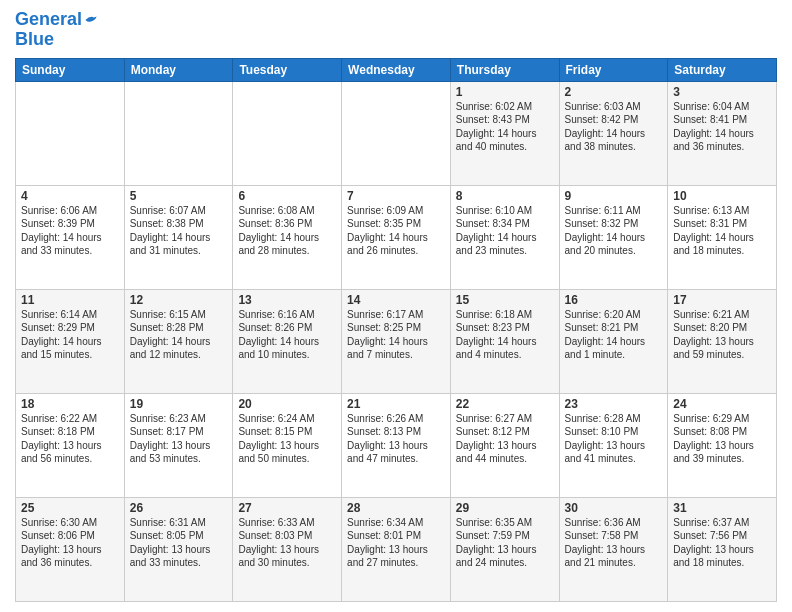 Image resolution: width=792 pixels, height=612 pixels. What do you see at coordinates (722, 237) in the screenshot?
I see `calendar-cell: 10Sunrise: 6:13 AMSunset: 8:31 PMDayligh…` at bounding box center [722, 237].